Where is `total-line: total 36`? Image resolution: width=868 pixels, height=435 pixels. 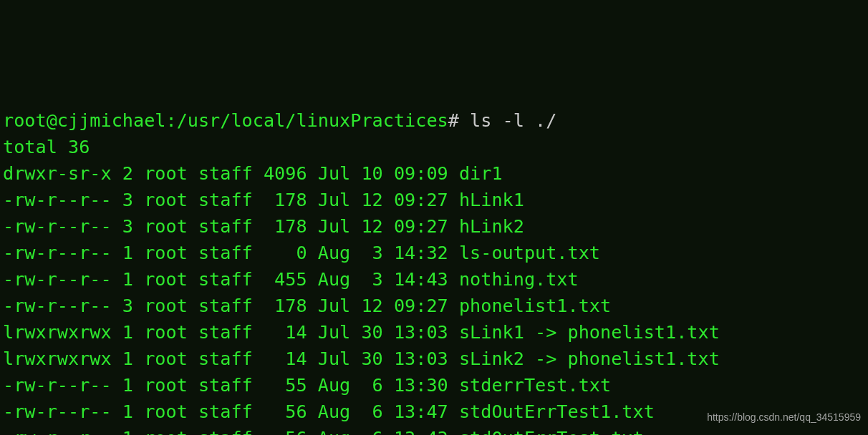
total-line: total 36 is located at coordinates (46, 147).